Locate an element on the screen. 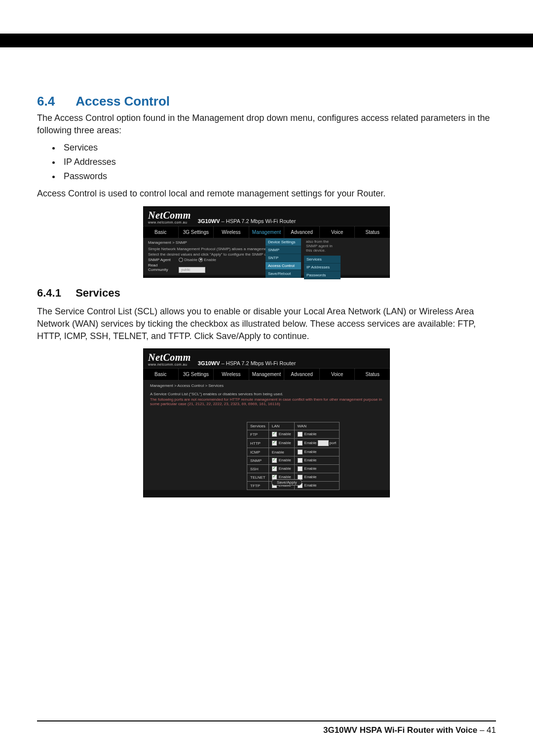  wan-port-input is located at coordinates (323, 443).